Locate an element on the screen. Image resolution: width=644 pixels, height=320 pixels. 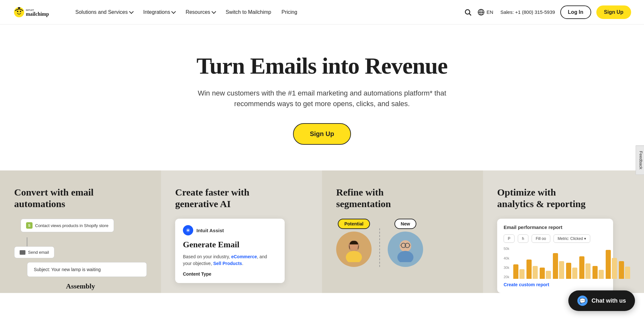
intuit-assist-name: Intuit Assist is located at coordinates (210, 230).